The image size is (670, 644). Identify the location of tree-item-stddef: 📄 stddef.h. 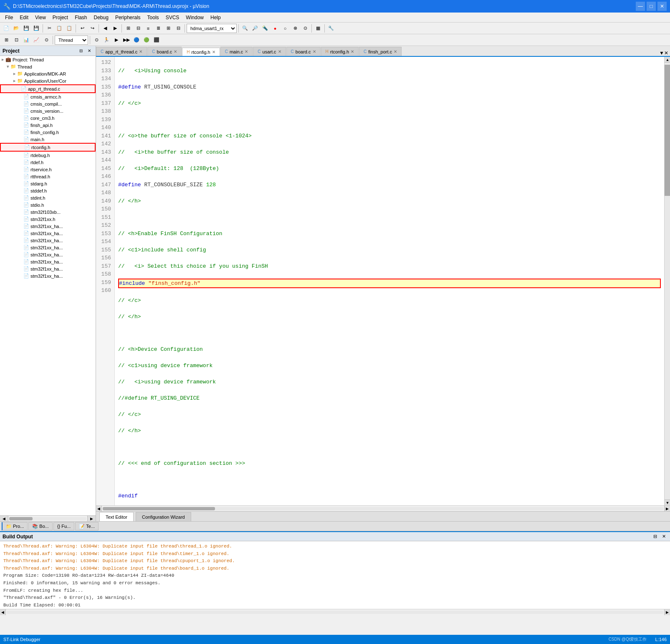
(48, 190).